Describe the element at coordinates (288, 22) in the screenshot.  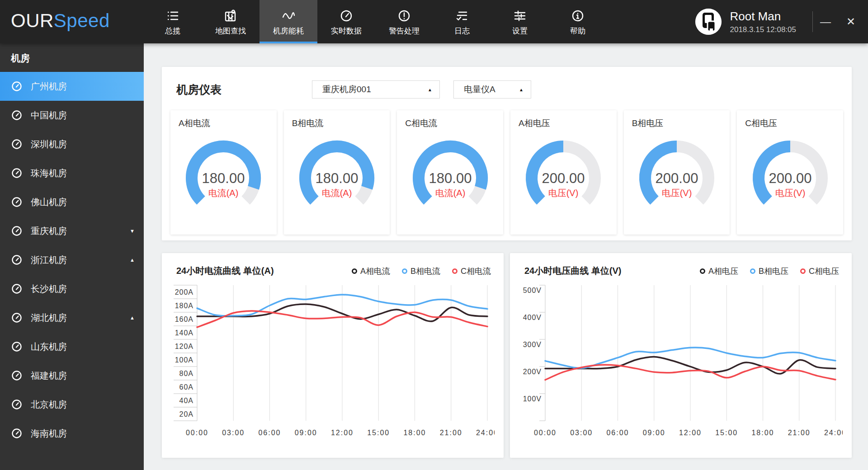
I see `nav-item-2: 机房能耗` at that location.